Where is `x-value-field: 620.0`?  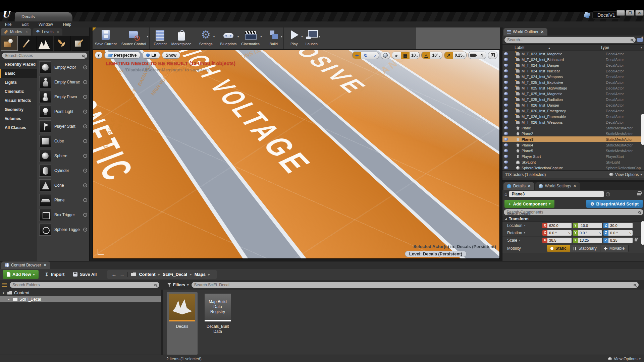
x-value-field: 620.0 is located at coordinates (559, 226).